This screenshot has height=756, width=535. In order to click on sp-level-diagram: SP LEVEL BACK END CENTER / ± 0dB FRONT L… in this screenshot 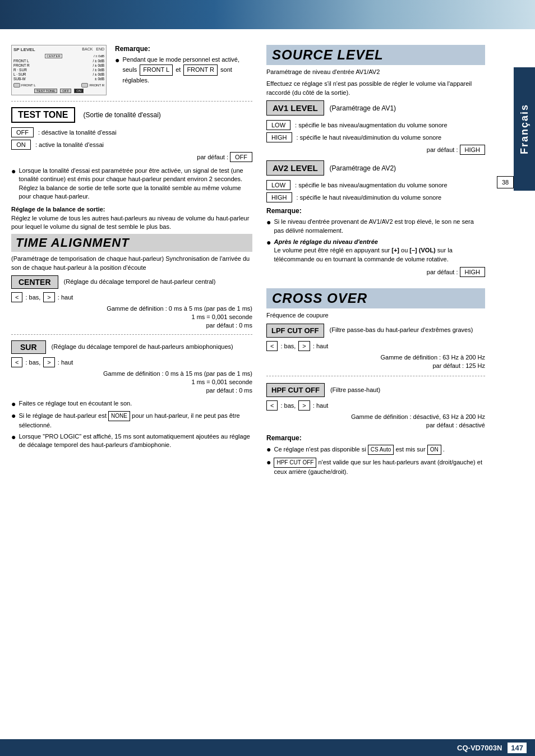, I will do `click(59, 70)`.